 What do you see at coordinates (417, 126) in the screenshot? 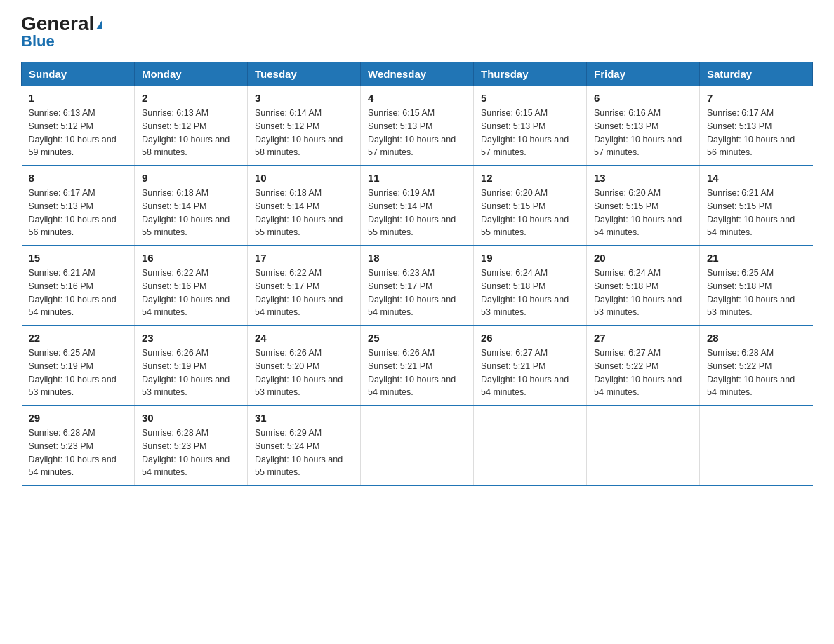
I see `week-row-1: 1 Sunrise: 6:13 AMSunset: 5:12 PMDayligh…` at bounding box center [417, 126].